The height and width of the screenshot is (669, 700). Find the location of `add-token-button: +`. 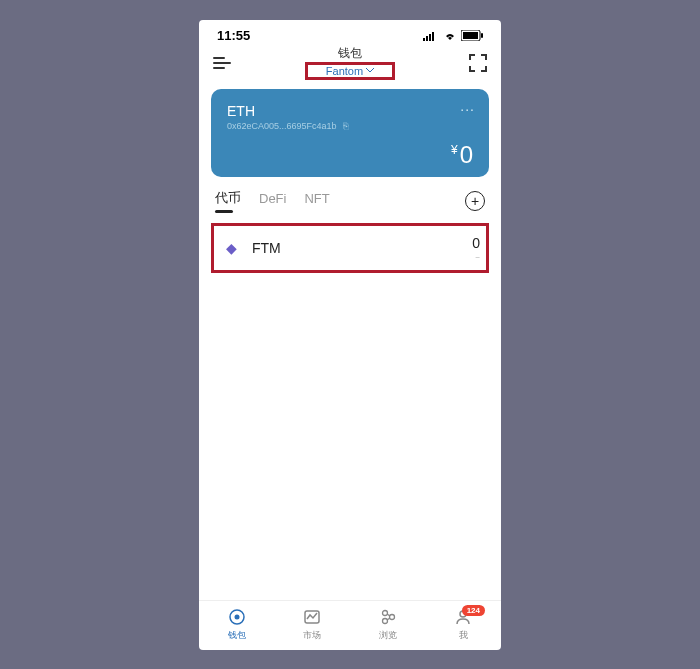

add-token-button: + is located at coordinates (475, 201).